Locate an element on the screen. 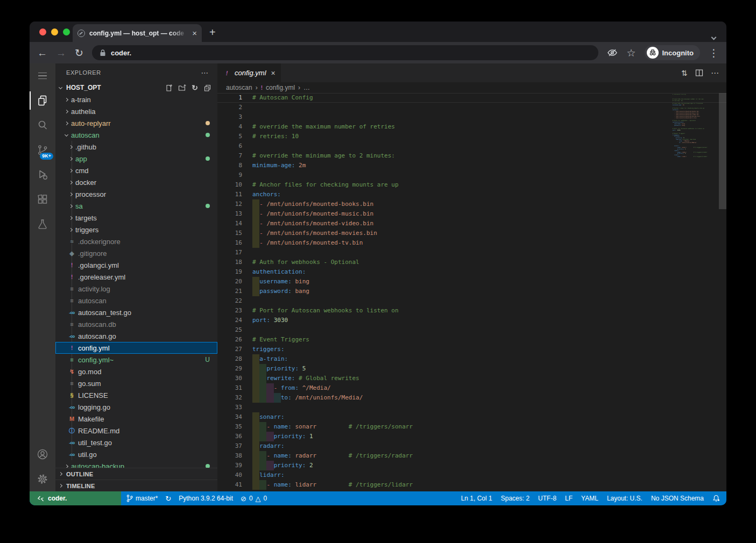 This screenshot has width=756, height=543. tree-item--dockerignore: ≈.dockerignore is located at coordinates (137, 241).